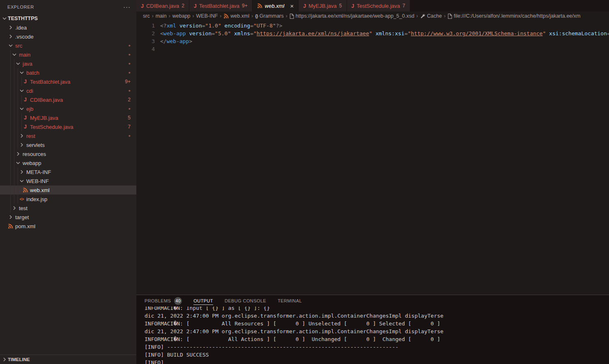  Describe the element at coordinates (35, 145) in the screenshot. I see `tree-item-label: servlets` at that location.